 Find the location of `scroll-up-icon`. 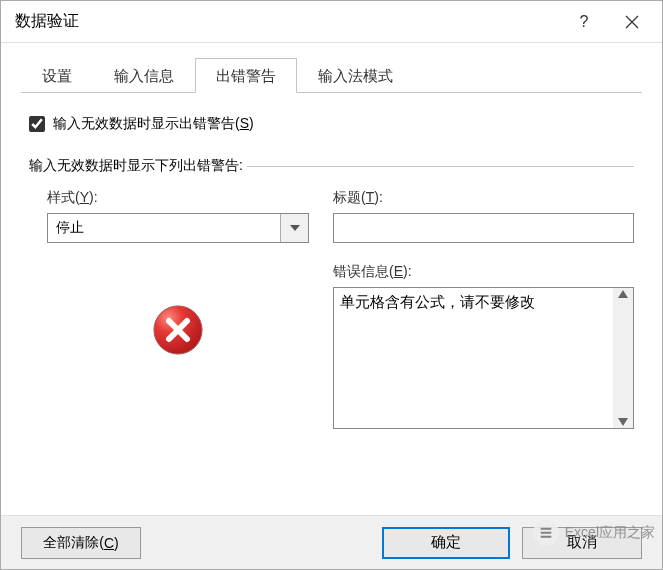

scroll-up-icon is located at coordinates (623, 294).